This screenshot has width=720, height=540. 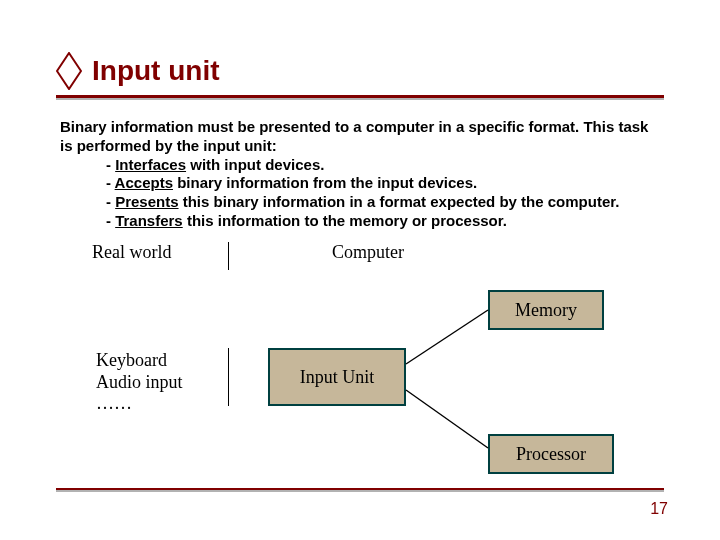 What do you see at coordinates (156, 71) in the screenshot?
I see `slide-title: Input unit` at bounding box center [156, 71].